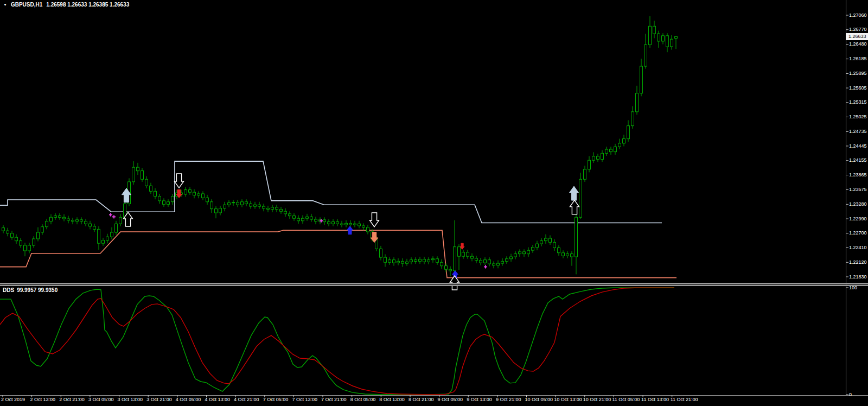 This screenshot has height=406, width=868. Describe the element at coordinates (434, 401) in the screenshot. I see `time-scale-drag-zone` at that location.